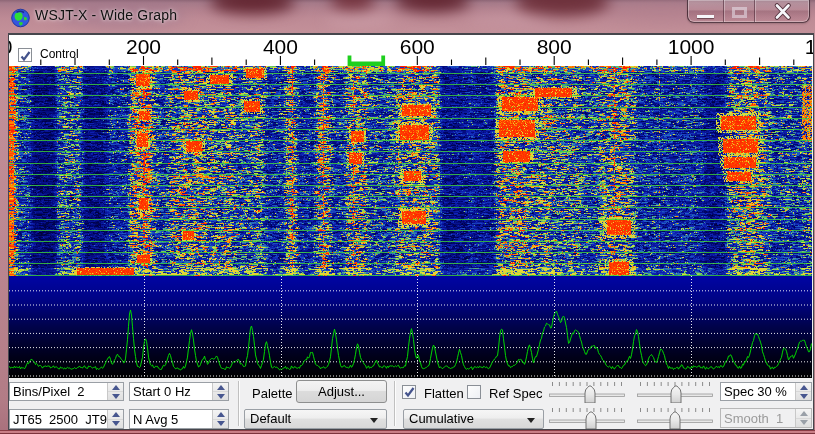 The width and height of the screenshot is (815, 434). Describe the element at coordinates (809, 46) in the screenshot. I see `svg-text: 1200` at that location.